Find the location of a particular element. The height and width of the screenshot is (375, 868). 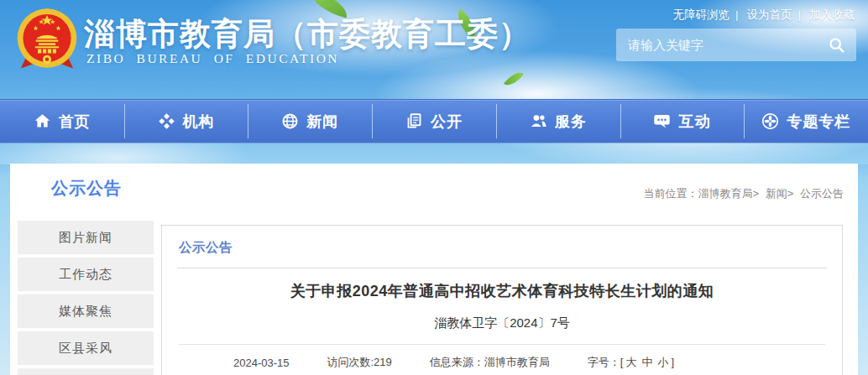

nav-item-services: 服务 is located at coordinates (558, 121).